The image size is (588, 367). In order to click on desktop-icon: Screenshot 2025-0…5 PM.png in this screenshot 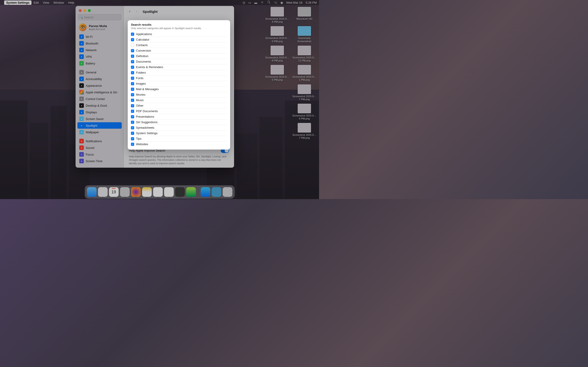, I will do `click(304, 112)`.